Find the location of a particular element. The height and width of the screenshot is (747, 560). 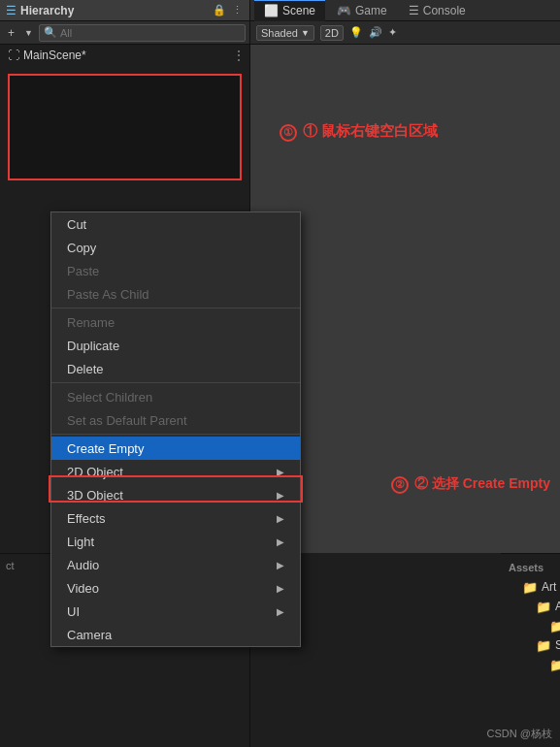

assets-label: Assets is located at coordinates (530, 568).